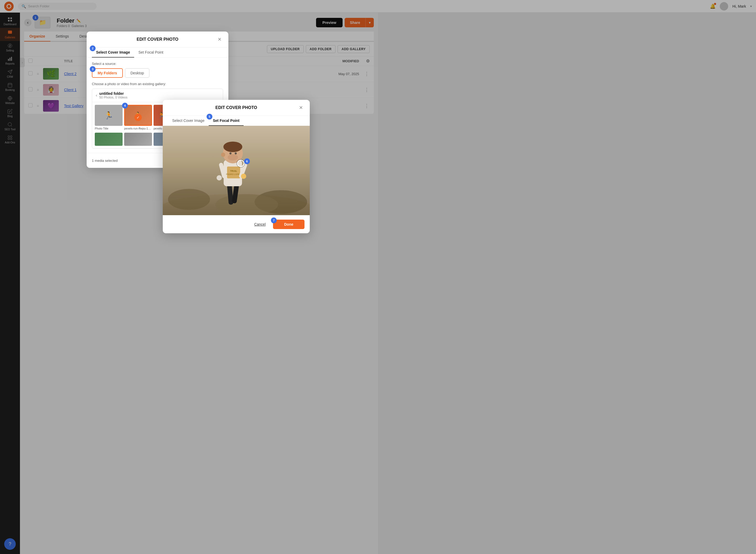 This screenshot has width=756, height=554. What do you see at coordinates (236, 108) in the screenshot?
I see `modal2-title: EDIT COVER PHOTO` at bounding box center [236, 108].